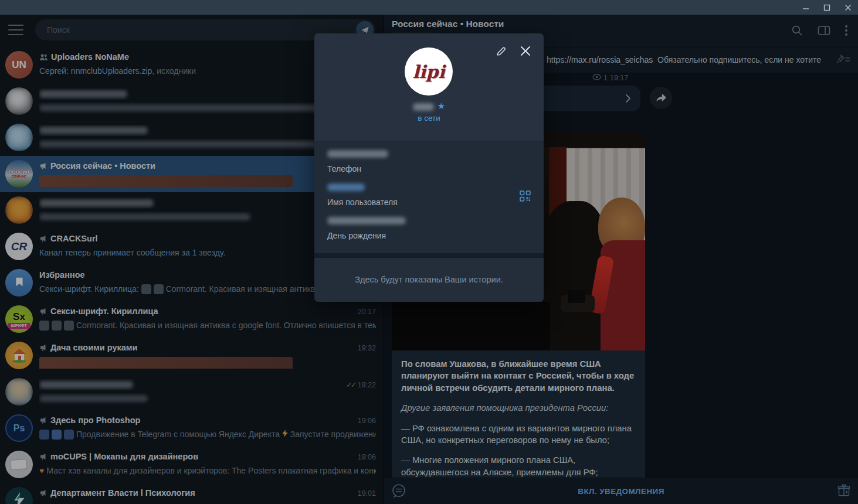 The image size is (858, 504). I want to click on birthday-label: День рождения, so click(367, 236).